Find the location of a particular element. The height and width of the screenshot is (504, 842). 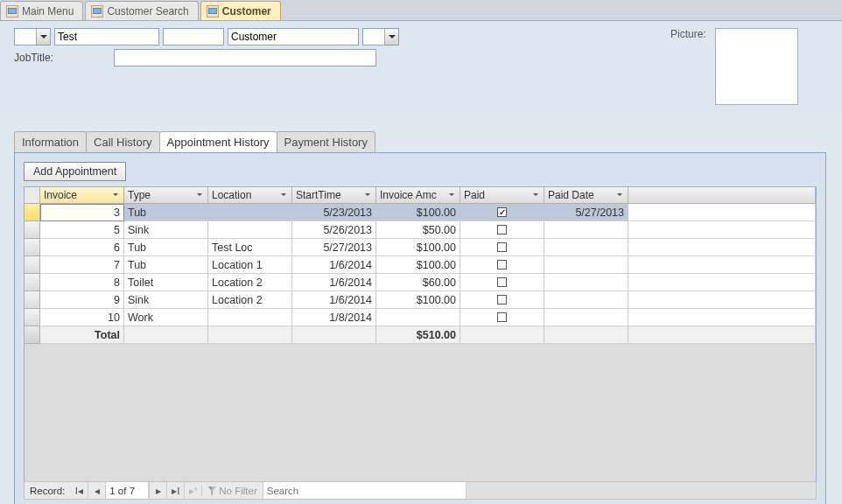

cell-amount: $60.00 is located at coordinates (418, 283).